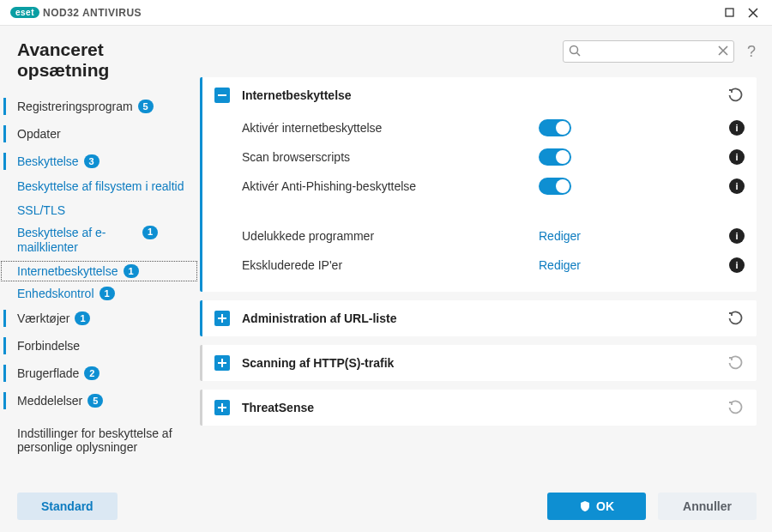 Image resolution: width=772 pixels, height=532 pixels. What do you see at coordinates (92, 373) in the screenshot?
I see `nav-badge: 2` at bounding box center [92, 373].